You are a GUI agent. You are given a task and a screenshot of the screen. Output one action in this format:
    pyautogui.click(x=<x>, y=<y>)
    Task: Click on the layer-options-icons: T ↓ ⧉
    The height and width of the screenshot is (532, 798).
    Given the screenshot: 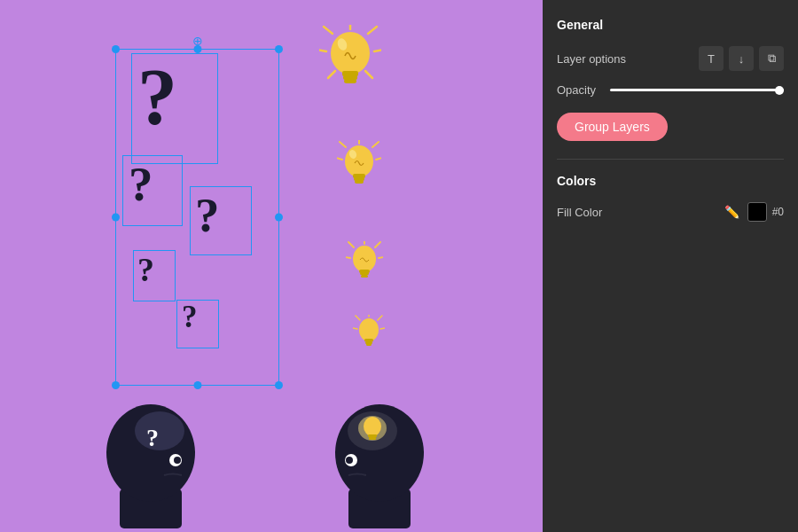 What is the action you would take?
    pyautogui.click(x=741, y=59)
    